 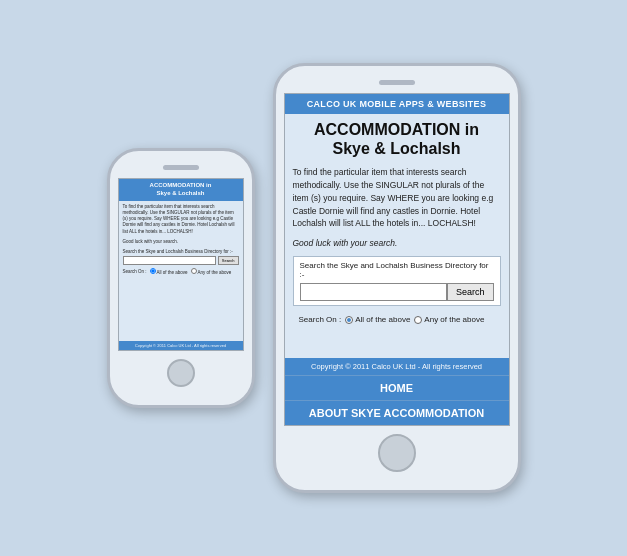 I want to click on small-header: ACCOMMODATION in Skye & Lochalsh, so click(x=181, y=190).